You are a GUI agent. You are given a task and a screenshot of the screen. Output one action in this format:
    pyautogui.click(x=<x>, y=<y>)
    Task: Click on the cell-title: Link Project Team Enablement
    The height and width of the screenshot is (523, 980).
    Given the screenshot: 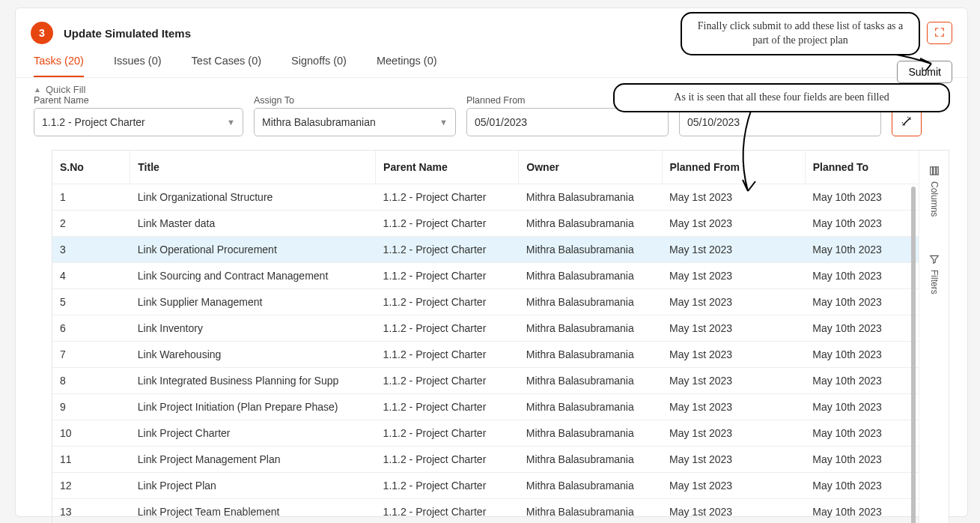 What is the action you would take?
    pyautogui.click(x=253, y=511)
    